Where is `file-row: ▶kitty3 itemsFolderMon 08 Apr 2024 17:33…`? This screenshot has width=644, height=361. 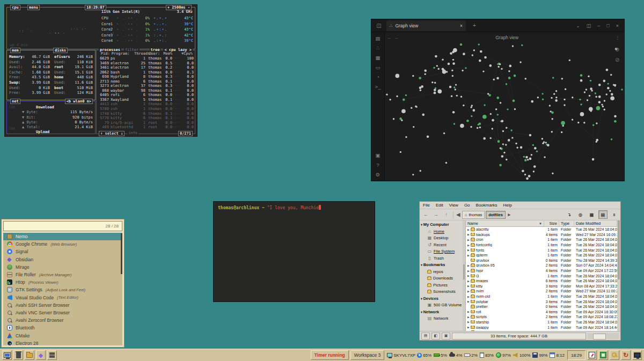 file-row: ▶kitty3 itemsFolderMon 08 Apr 2024 17:33… is located at coordinates (541, 286).